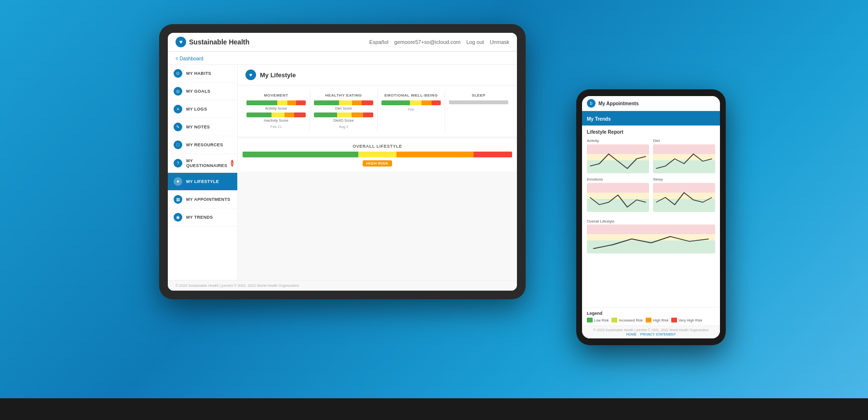  Describe the element at coordinates (478, 102) in the screenshot. I see `sleep-score-bar` at that location.